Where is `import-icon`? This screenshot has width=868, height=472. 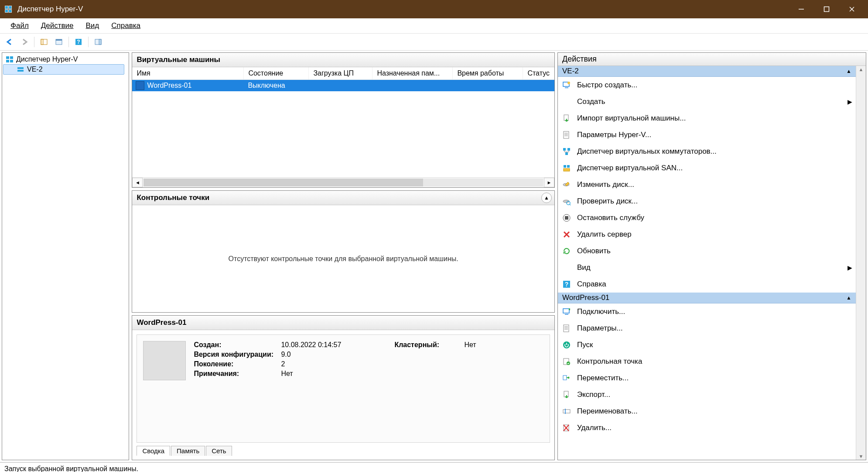
import-icon is located at coordinates (567, 118).